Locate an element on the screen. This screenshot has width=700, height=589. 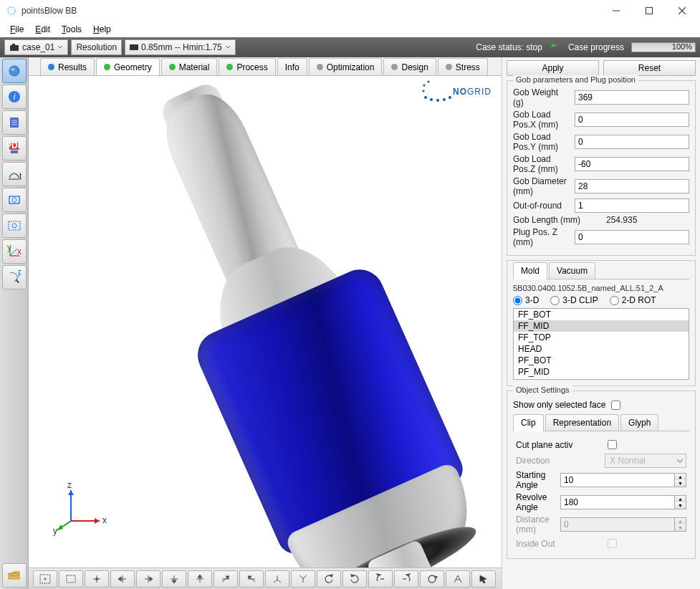
list-item: PF_BOT is located at coordinates (601, 360).